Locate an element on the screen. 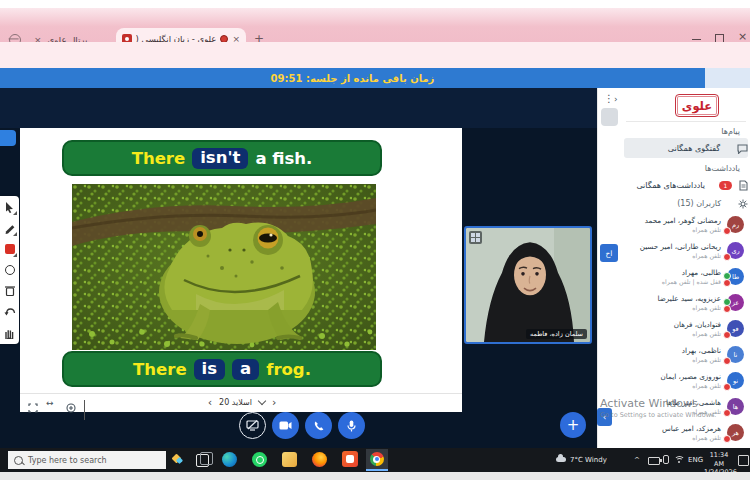 The width and height of the screenshot is (750, 480). multi-user-whiteboard-button is located at coordinates (10, 332).